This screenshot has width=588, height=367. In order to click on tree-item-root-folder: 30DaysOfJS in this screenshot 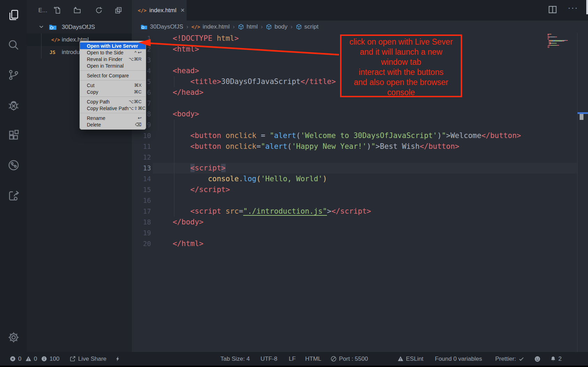, I will do `click(80, 27)`.